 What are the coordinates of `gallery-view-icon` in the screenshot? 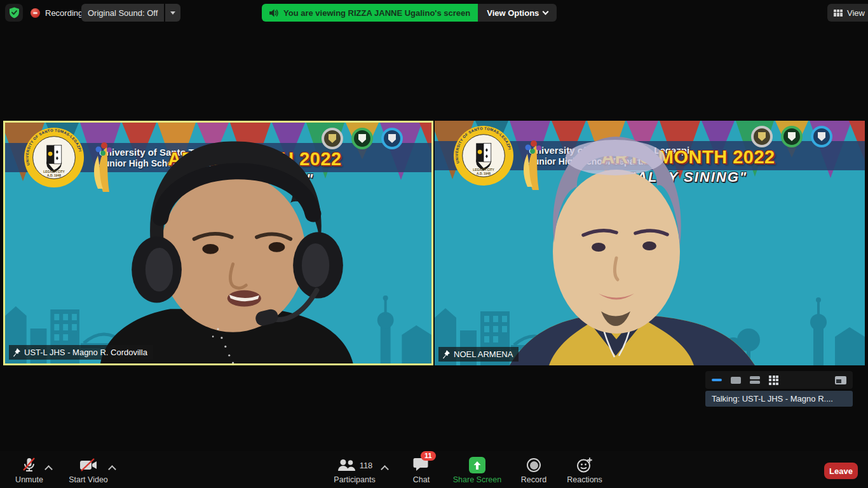 It's located at (774, 380).